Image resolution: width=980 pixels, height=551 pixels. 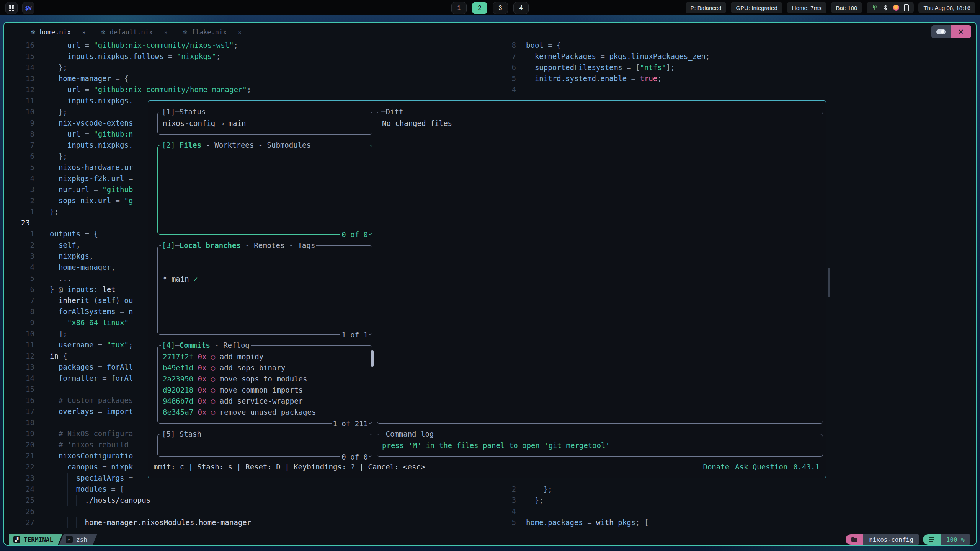 I want to click on line-number: 15, so click(x=23, y=57).